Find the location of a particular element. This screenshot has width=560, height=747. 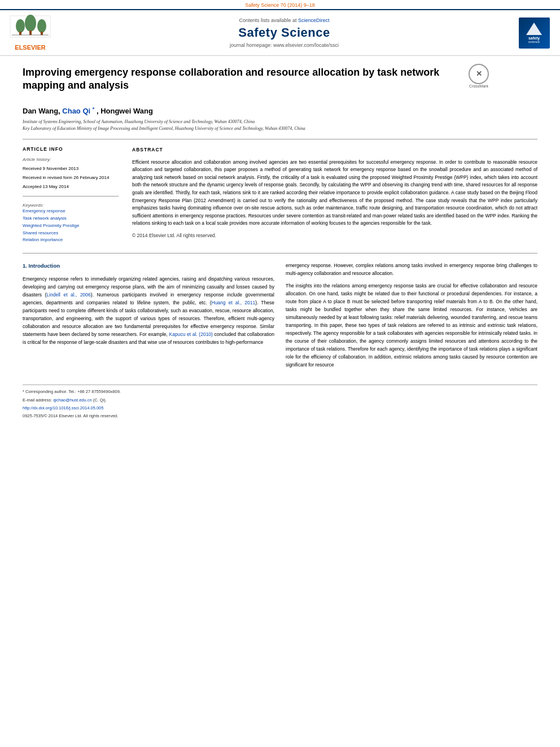

badge-box: safety science is located at coordinates (534, 33).